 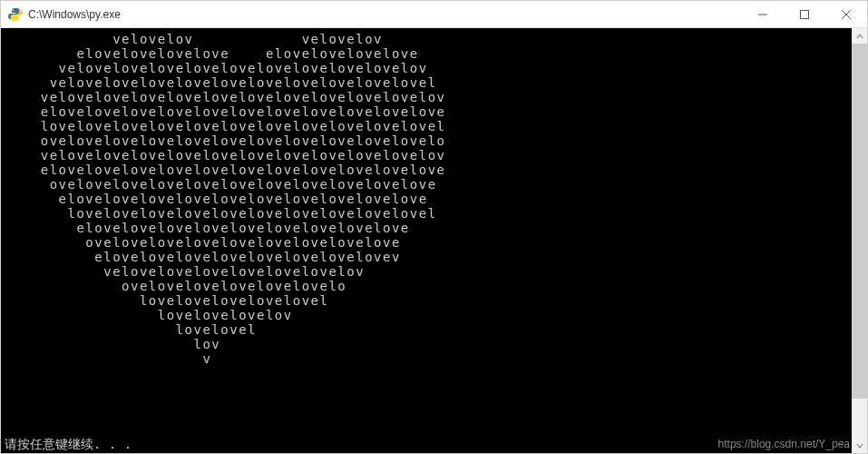 What do you see at coordinates (860, 36) in the screenshot?
I see `scroll-up-button` at bounding box center [860, 36].